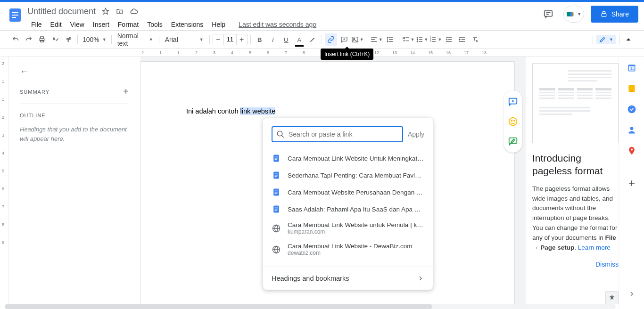 The image size is (644, 309). What do you see at coordinates (356, 158) in the screenshot?
I see `suggestion-title: Cara Membuat Link Website Untuk Meningka…` at bounding box center [356, 158].